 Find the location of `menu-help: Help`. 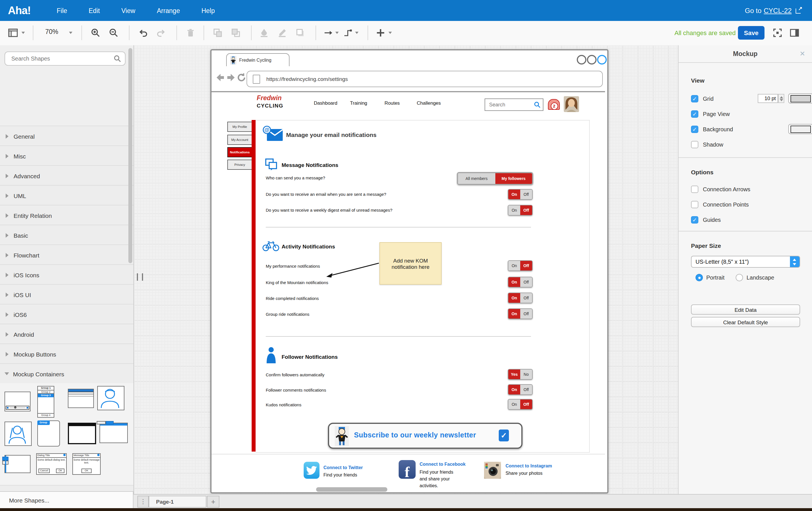

menu-help: Help is located at coordinates (208, 10).